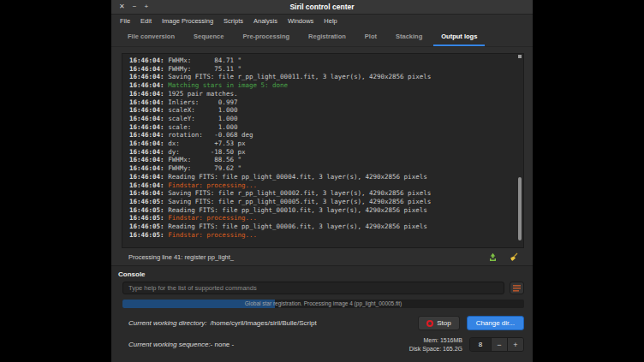 This screenshot has width=644, height=362. What do you see at coordinates (471, 323) in the screenshot?
I see `directory-actions: Stop Change dir...` at bounding box center [471, 323].